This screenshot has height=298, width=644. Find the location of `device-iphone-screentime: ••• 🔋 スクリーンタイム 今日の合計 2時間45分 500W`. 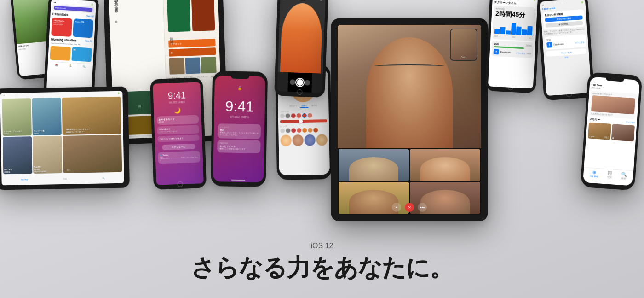

device-iphone-screentime: ••• 🔋 スクリーンタイム 今日の合計 2時間45分 500W is located at coordinates (512, 47).